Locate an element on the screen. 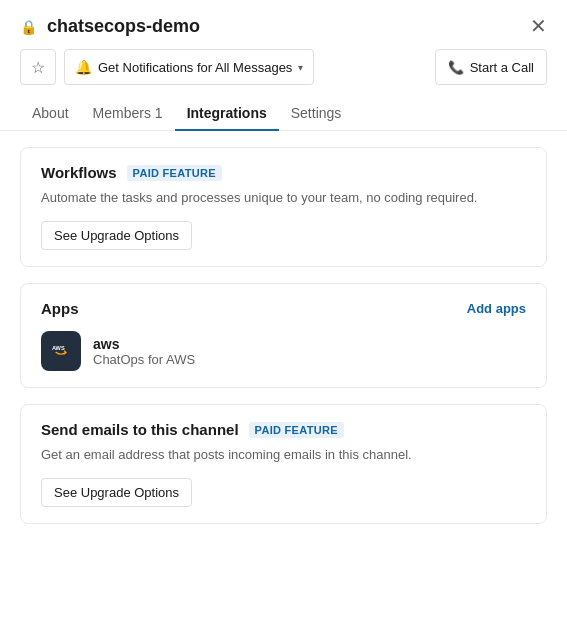  action-bar: ☆ 🔔 Get Notifications for All Messages ▾… is located at coordinates (284, 67).